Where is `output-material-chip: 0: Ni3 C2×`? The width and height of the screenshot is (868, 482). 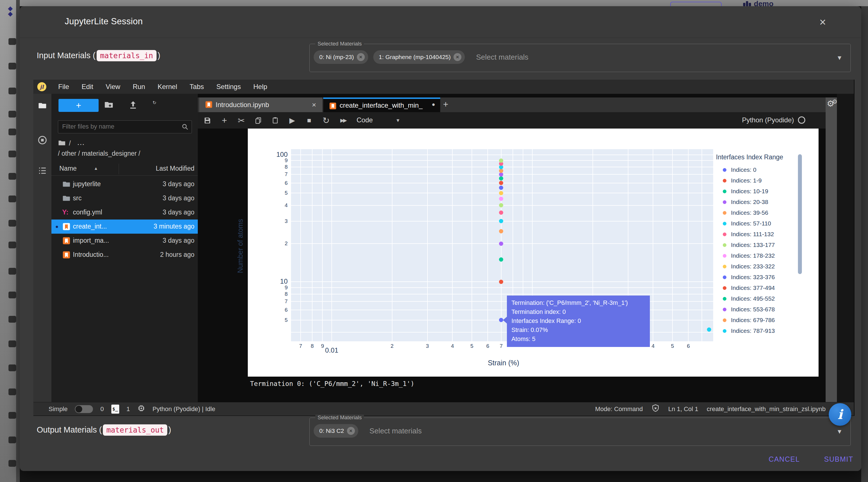
output-material-chip: 0: Ni3 C2× is located at coordinates (336, 431).